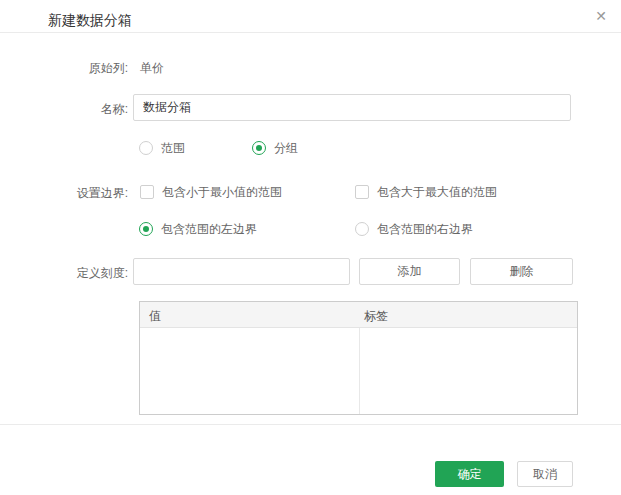 Image resolution: width=621 pixels, height=495 pixels. What do you see at coordinates (222, 192) in the screenshot?
I see `checkbox-below-min-label: 包含小于最小值的范围` at bounding box center [222, 192].